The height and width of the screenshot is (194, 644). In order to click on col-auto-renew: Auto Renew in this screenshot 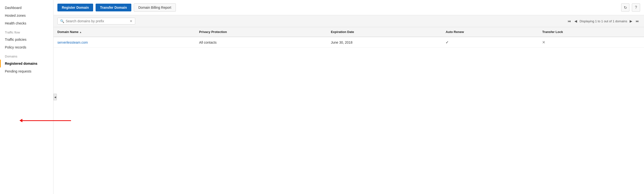, I will do `click(490, 32)`.